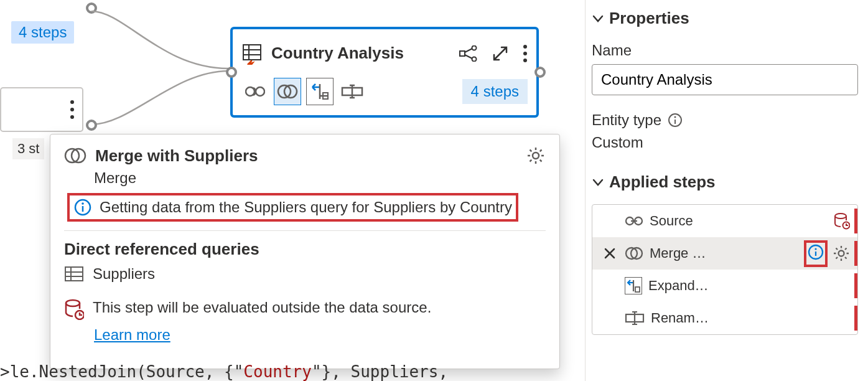  I want to click on connector-dot-out, so click(540, 72).